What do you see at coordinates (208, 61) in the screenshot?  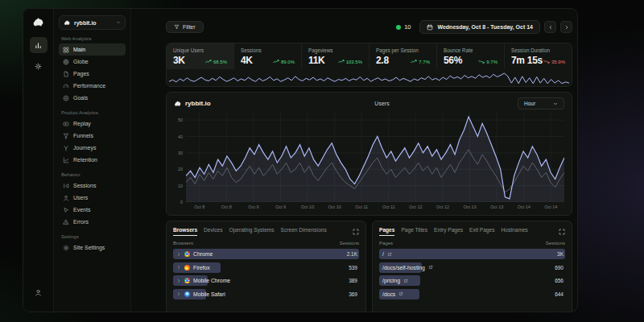 I see `trend-up-icon` at bounding box center [208, 61].